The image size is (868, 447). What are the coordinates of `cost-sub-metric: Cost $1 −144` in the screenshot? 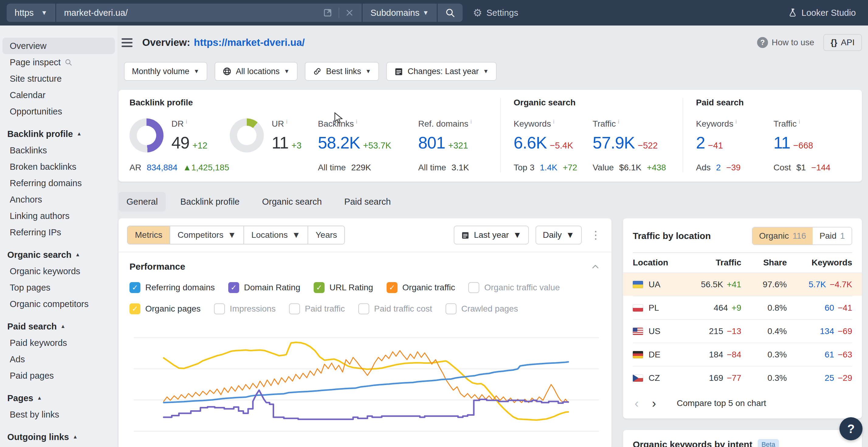 It's located at (812, 168).